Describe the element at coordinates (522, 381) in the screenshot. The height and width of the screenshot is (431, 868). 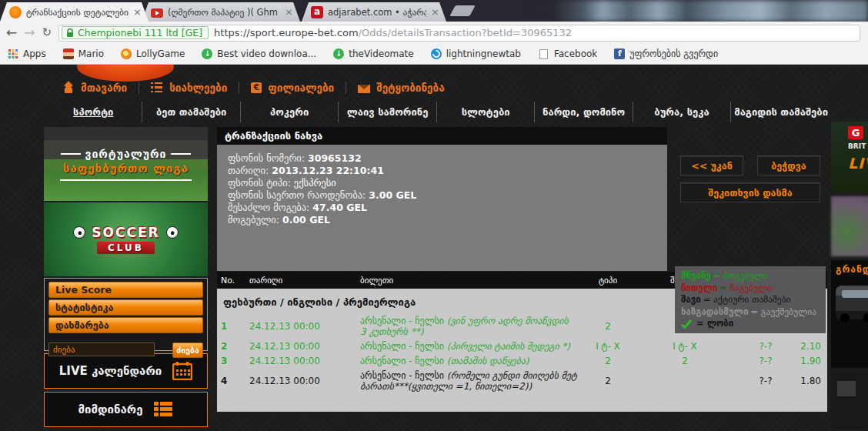
I see `table-row: 4 24.12.13 00:00 არსენალი - ჩელსი (რომელ…` at that location.